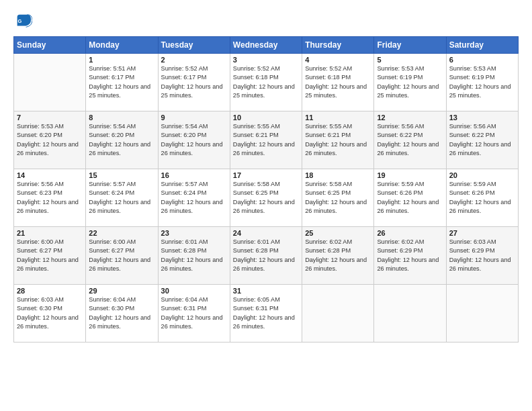 The image size is (532, 411). What do you see at coordinates (122, 46) in the screenshot?
I see `header-day-monday: Monday` at bounding box center [122, 46].